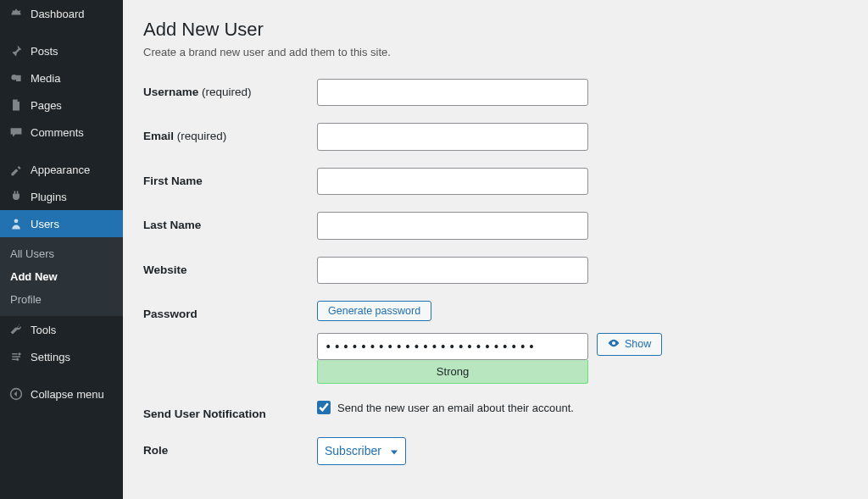  I want to click on sidebar-collapse: Collapse menu, so click(61, 394).